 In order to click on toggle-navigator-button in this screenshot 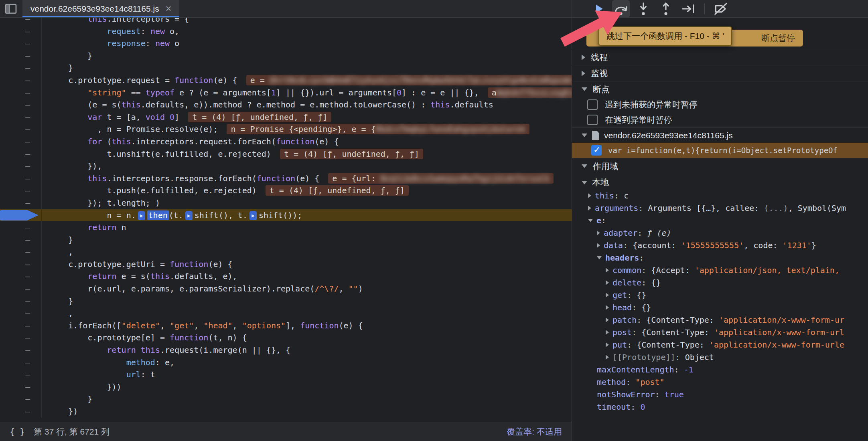, I will do `click(11, 9)`.